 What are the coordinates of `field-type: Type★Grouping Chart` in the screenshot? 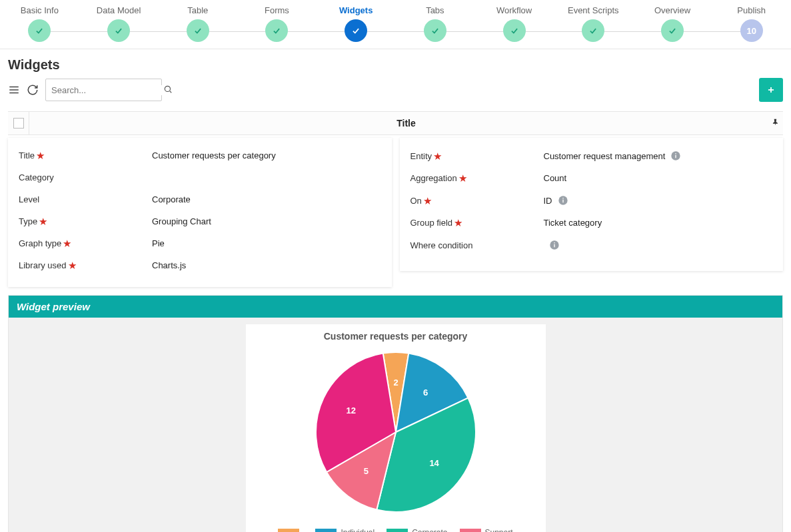 It's located at (200, 221).